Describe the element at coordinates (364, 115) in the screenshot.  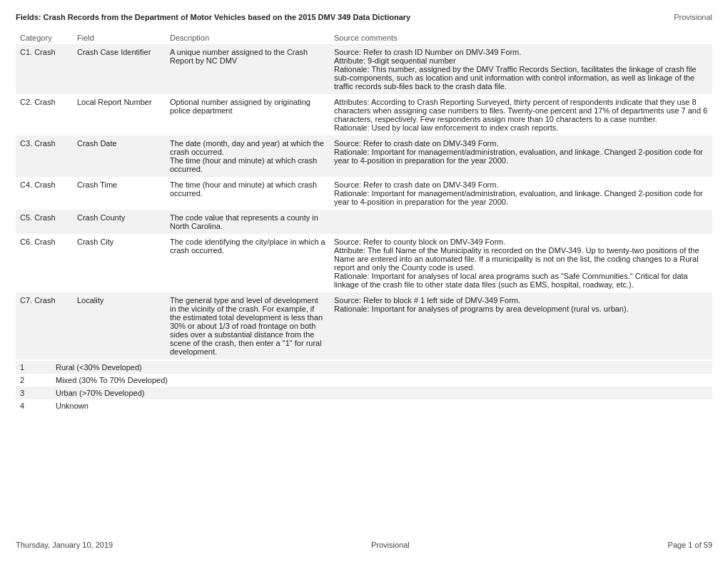
I see `table-row: C2. CrashLocal Report NumberOptional num…` at that location.